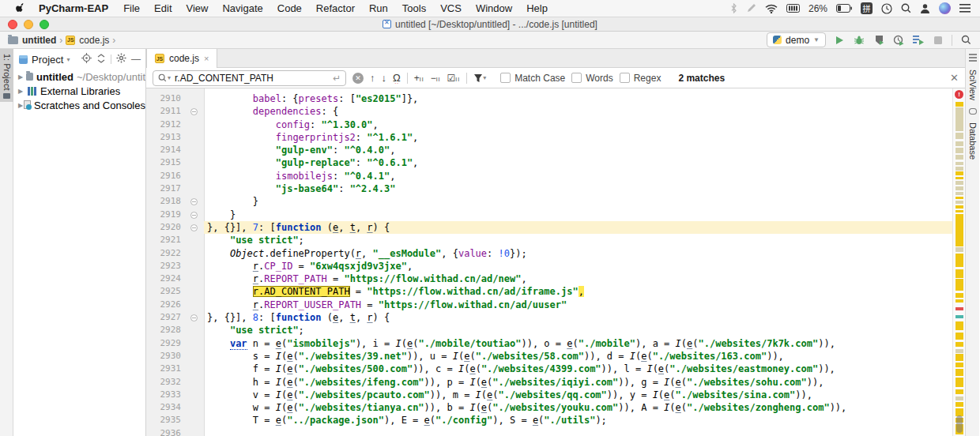 The image size is (980, 436). What do you see at coordinates (419, 78) in the screenshot?
I see `add-selection-icon: +II` at bounding box center [419, 78].